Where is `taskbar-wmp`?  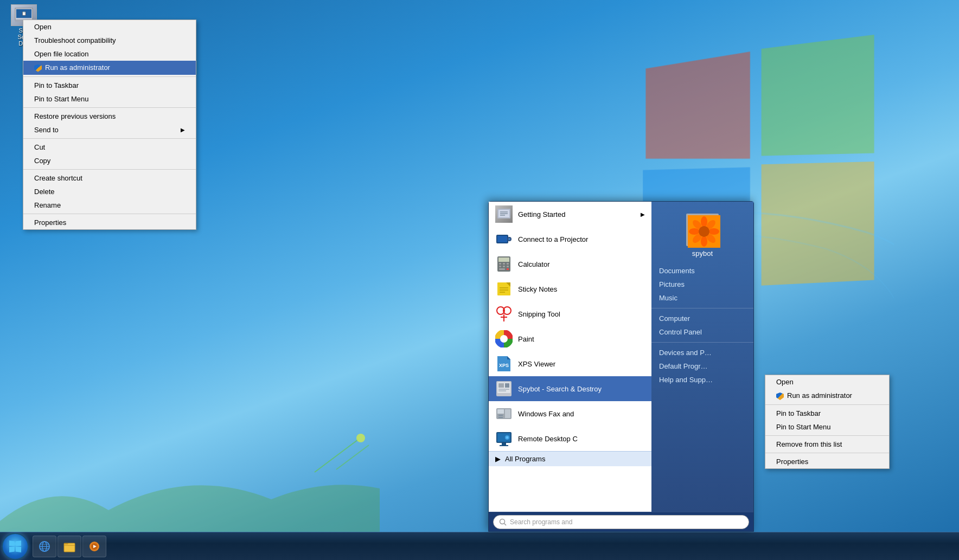
taskbar-wmp is located at coordinates (94, 546).